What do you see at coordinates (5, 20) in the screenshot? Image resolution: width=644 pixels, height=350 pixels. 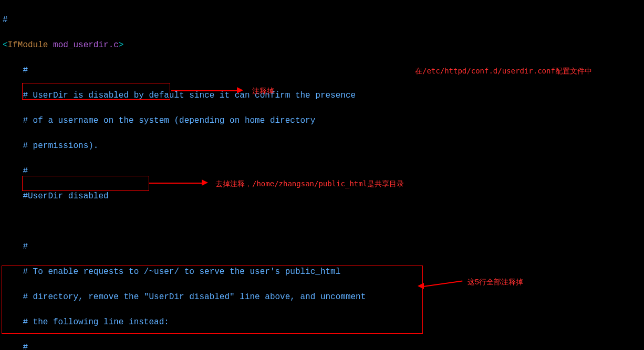 I see `hash: #` at bounding box center [5, 20].